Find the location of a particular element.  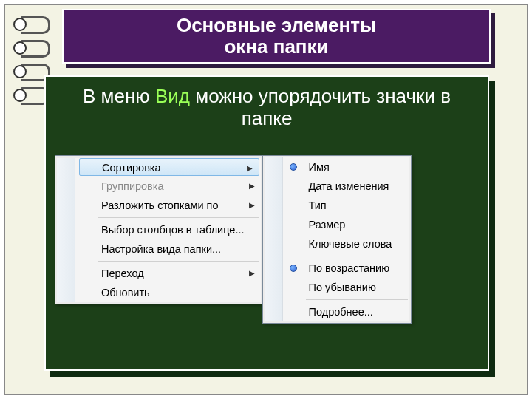

body-text: В меню Вид можно упорядочить значки в па… is located at coordinates (267, 106).